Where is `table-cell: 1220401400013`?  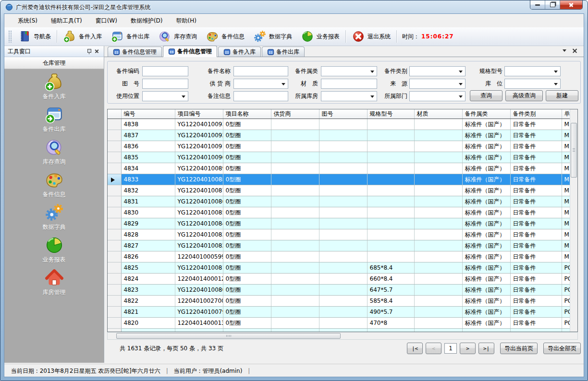 table-cell: 1220401400013 is located at coordinates (199, 323).